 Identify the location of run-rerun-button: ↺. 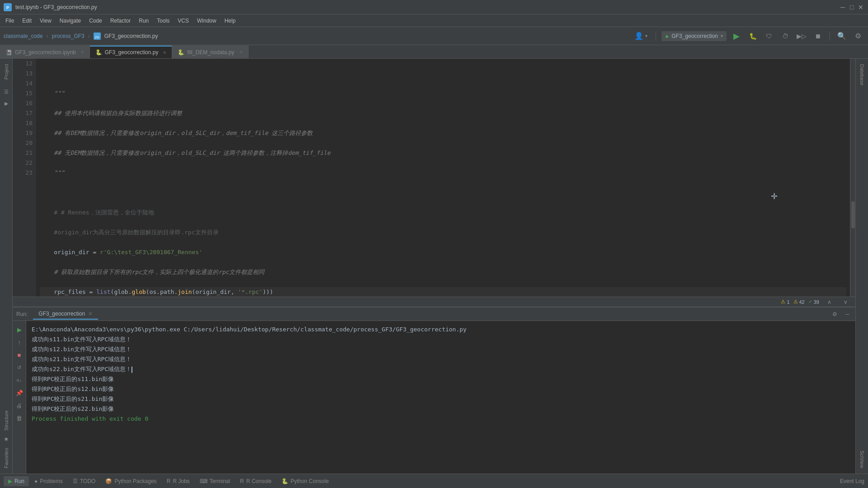
(19, 367).